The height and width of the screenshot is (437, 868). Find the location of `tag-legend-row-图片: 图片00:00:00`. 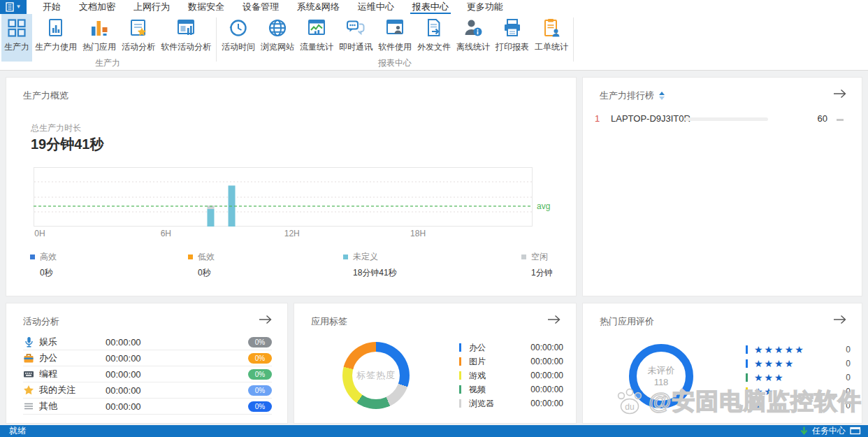

tag-legend-row-图片: 图片00:00:00 is located at coordinates (512, 361).